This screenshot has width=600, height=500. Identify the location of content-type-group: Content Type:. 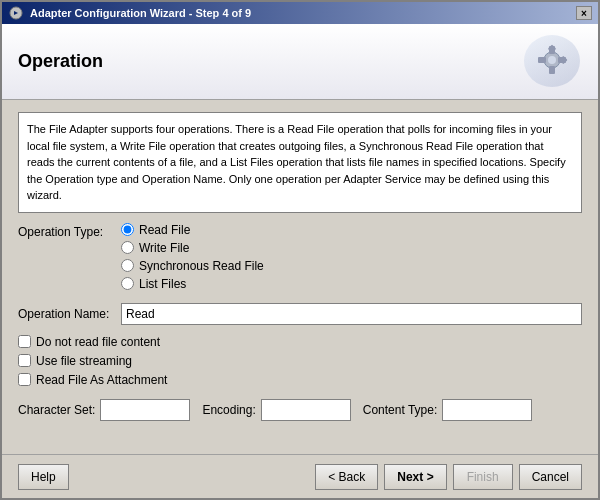
(448, 410).